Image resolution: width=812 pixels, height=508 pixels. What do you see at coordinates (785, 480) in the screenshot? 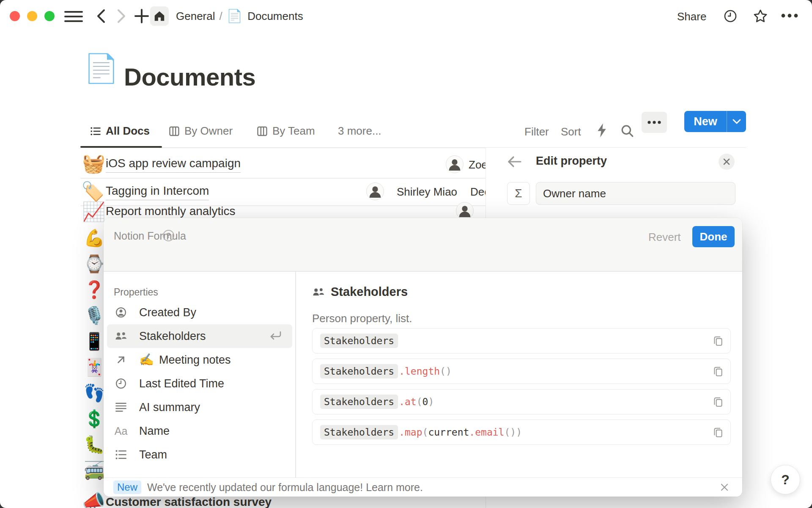
I see `question-mark-glyph: ?` at bounding box center [785, 480].